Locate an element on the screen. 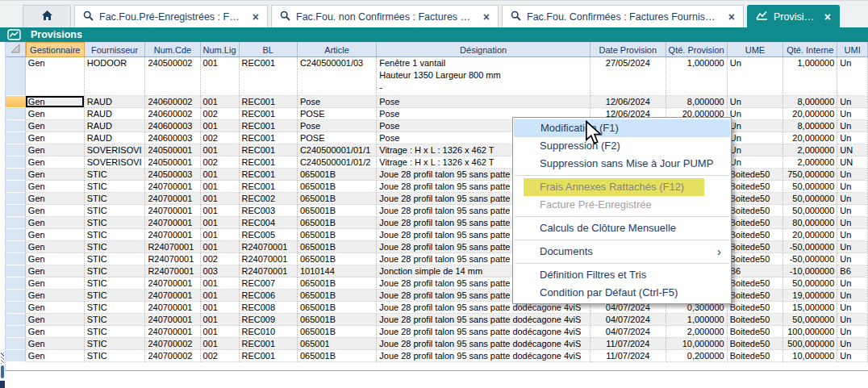  cell-qte-interne: 50,000000 is located at coordinates (810, 284).